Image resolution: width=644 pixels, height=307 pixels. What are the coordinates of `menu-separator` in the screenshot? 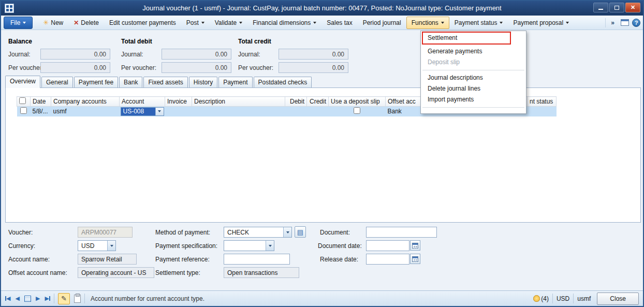 It's located at (473, 108).